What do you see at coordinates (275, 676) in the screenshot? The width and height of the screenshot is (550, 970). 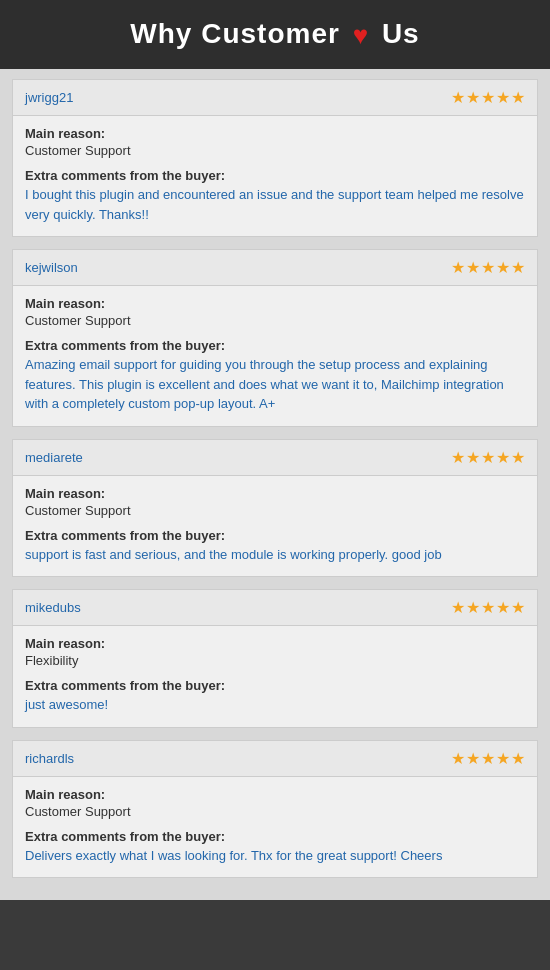 I see `review-body: Main reason: Flexibility Extra comments …` at bounding box center [275, 676].